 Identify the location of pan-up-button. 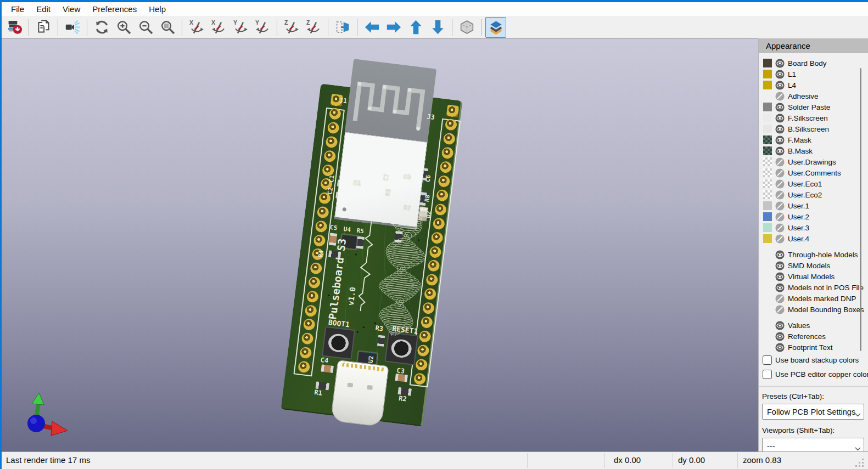
(416, 27).